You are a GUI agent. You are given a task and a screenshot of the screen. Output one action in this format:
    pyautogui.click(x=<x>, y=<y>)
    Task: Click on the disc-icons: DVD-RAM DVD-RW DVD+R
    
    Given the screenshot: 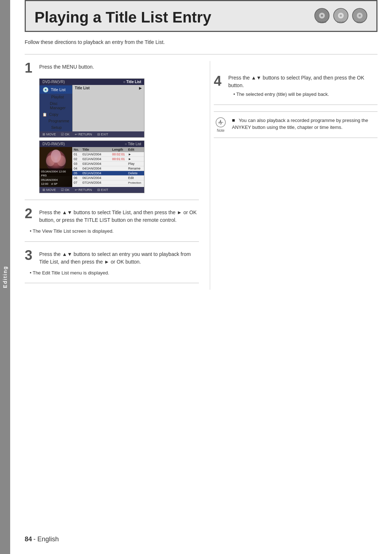 What is the action you would take?
    pyautogui.click(x=341, y=17)
    